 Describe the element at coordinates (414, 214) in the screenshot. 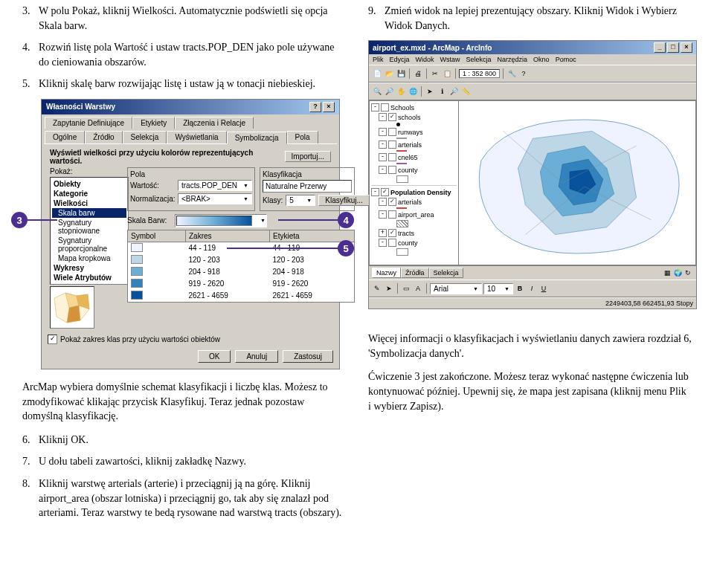

I see `toc-item: -airport_area` at that location.